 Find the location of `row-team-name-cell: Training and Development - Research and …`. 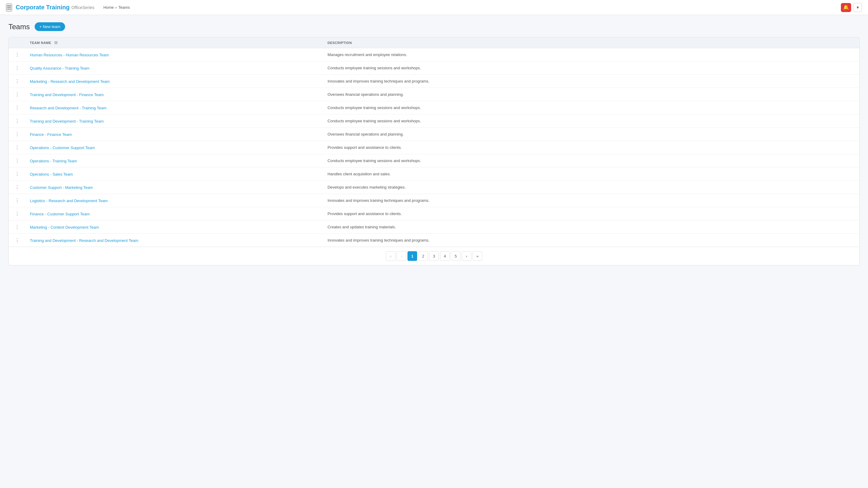

row-team-name-cell: Training and Development - Research and … is located at coordinates (175, 240).